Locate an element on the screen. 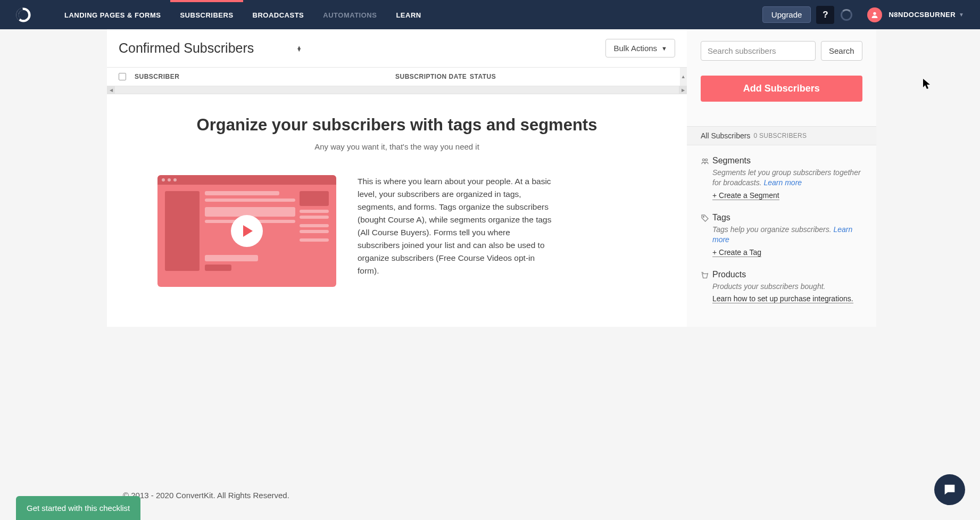  nav-automations: AUTOMATIONS is located at coordinates (350, 15).